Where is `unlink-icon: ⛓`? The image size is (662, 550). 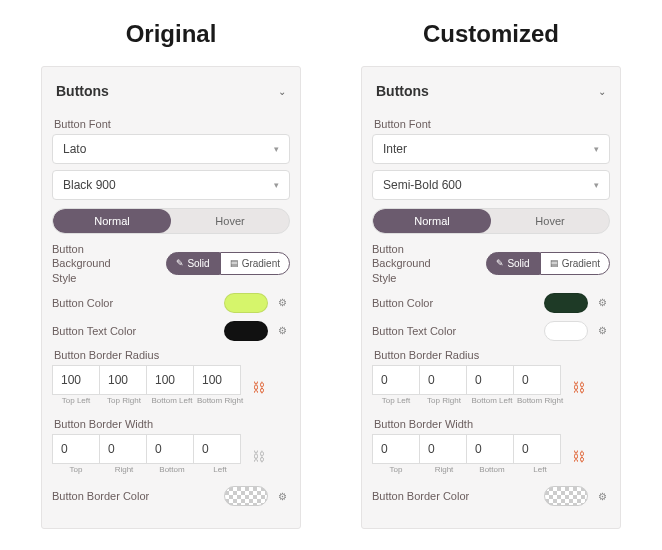 unlink-icon: ⛓ is located at coordinates (258, 456).